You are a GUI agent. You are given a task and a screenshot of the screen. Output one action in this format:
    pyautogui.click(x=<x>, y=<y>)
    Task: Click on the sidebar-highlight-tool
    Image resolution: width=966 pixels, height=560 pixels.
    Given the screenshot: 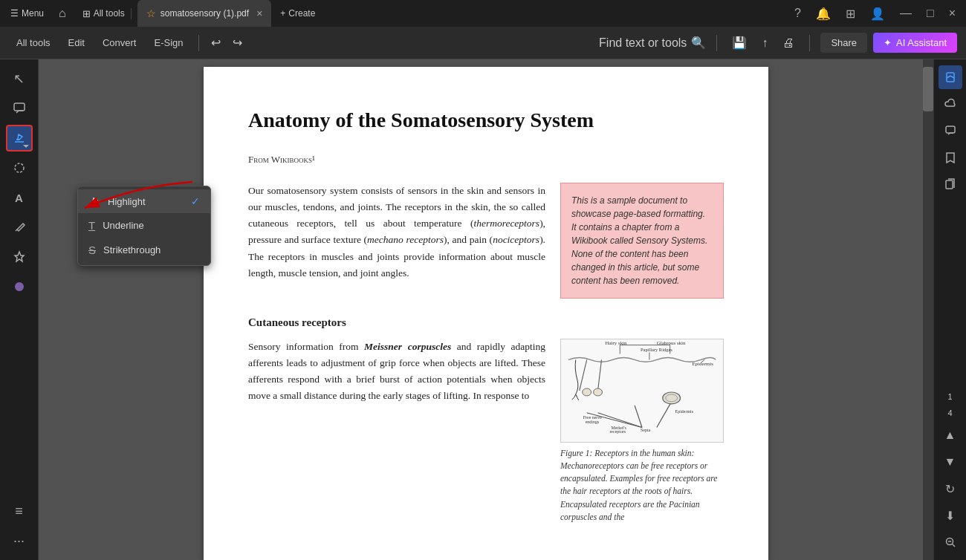 What is the action you would take?
    pyautogui.click(x=19, y=138)
    